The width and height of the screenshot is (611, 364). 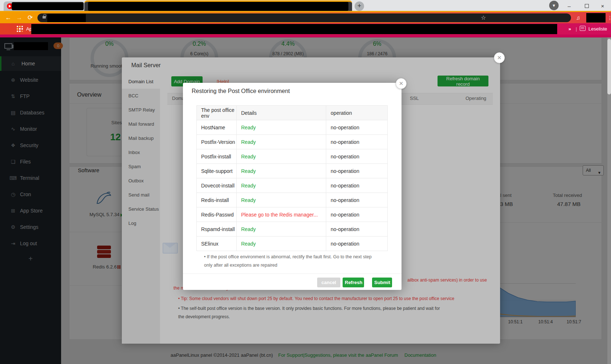 I want to click on reading-list-icon, so click(x=583, y=28).